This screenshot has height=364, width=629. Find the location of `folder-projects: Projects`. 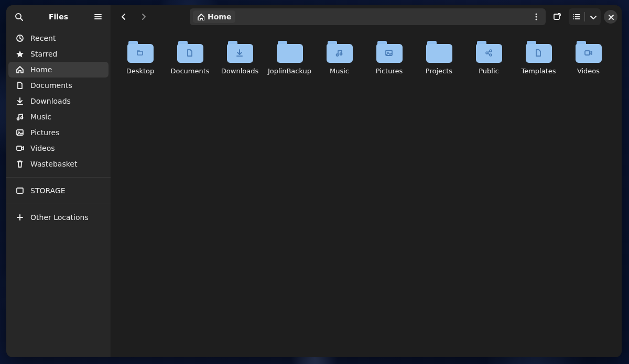

folder-projects: Projects is located at coordinates (439, 60).